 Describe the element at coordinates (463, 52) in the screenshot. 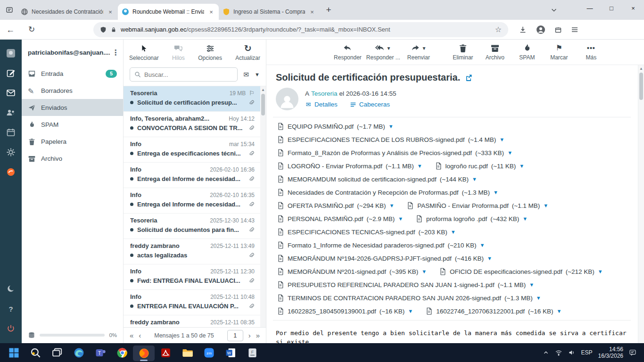

I see `message-tool-trash: Eliminar` at that location.